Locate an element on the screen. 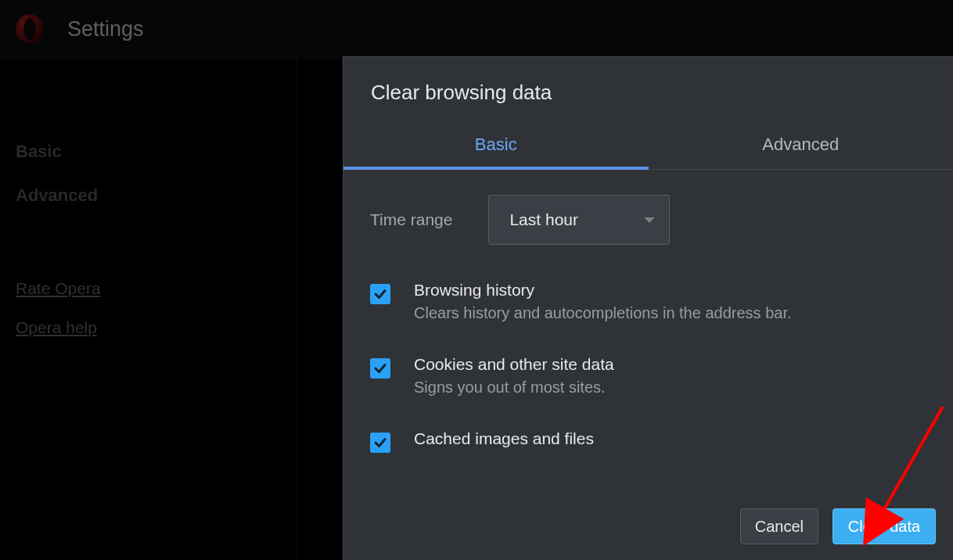 This screenshot has height=560, width=953. option-title: Browsing history is located at coordinates (602, 290).